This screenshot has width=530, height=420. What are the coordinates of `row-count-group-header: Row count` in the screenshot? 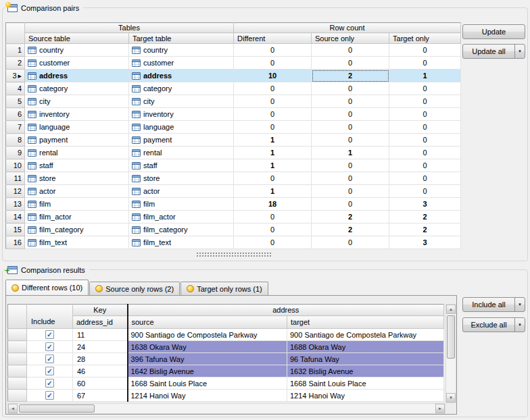 It's located at (347, 28).